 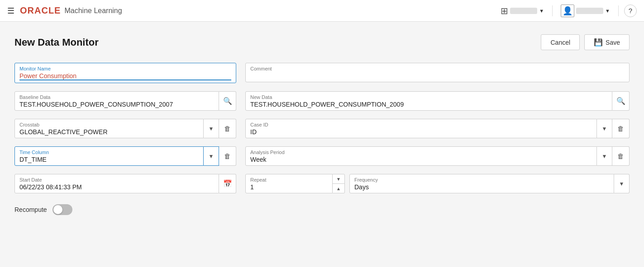 What do you see at coordinates (590, 11) in the screenshot?
I see `user-name-placeholder` at bounding box center [590, 11].